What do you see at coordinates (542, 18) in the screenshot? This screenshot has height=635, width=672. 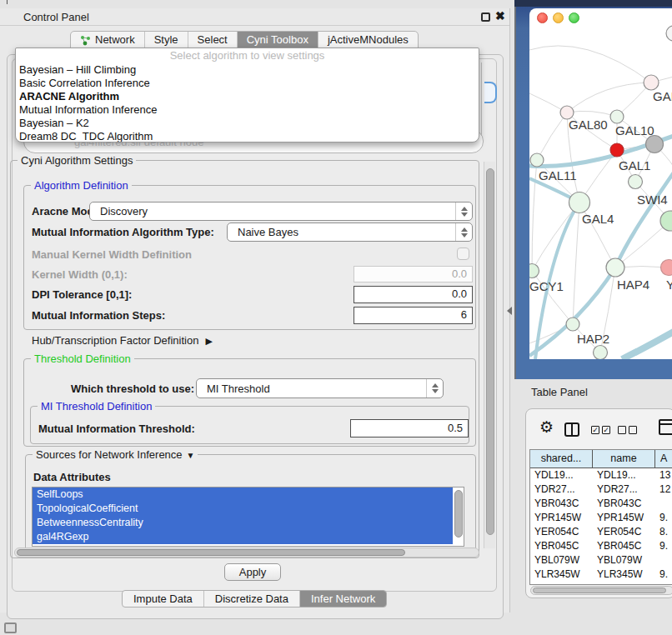 I see `window-close-icon` at bounding box center [542, 18].